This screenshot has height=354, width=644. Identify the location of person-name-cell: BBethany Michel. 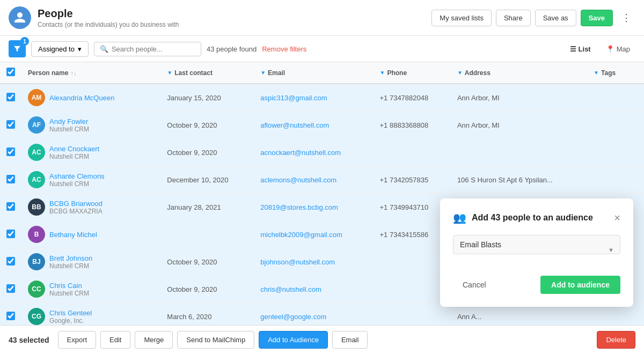
(91, 235).